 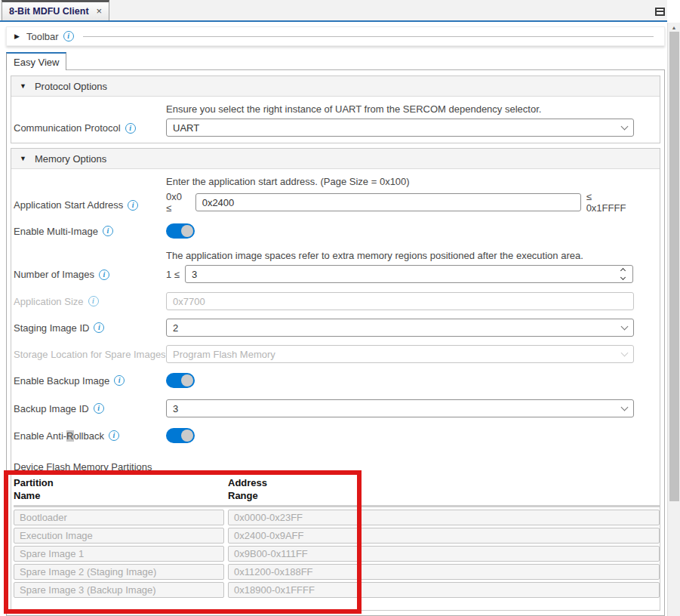 I want to click on backup-image-id-select: 3, so click(x=400, y=408).